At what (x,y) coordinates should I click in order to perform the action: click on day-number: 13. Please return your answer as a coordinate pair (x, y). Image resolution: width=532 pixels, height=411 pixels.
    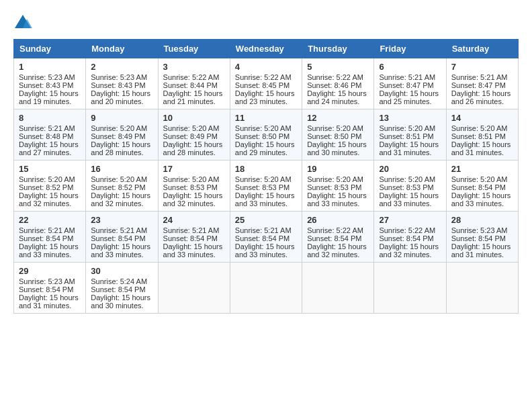
    Looking at the image, I should click on (410, 118).